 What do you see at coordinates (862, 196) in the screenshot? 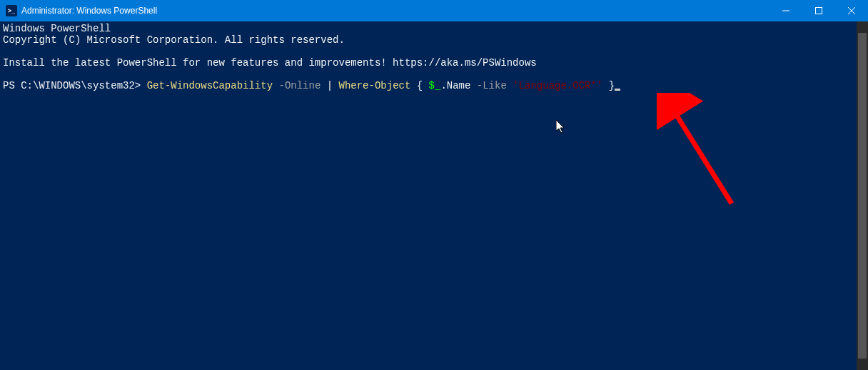
I see `vertical-scrollbar` at bounding box center [862, 196].